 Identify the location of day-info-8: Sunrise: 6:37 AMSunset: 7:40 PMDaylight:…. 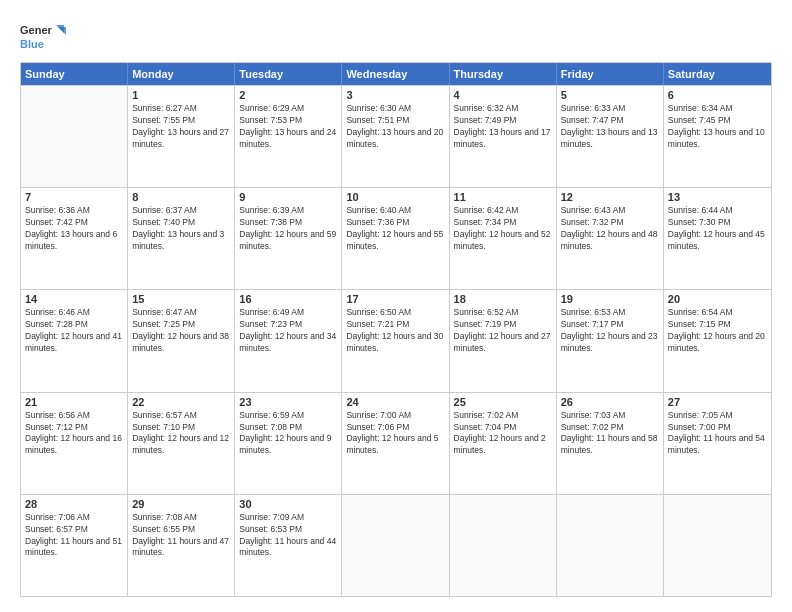
(181, 229).